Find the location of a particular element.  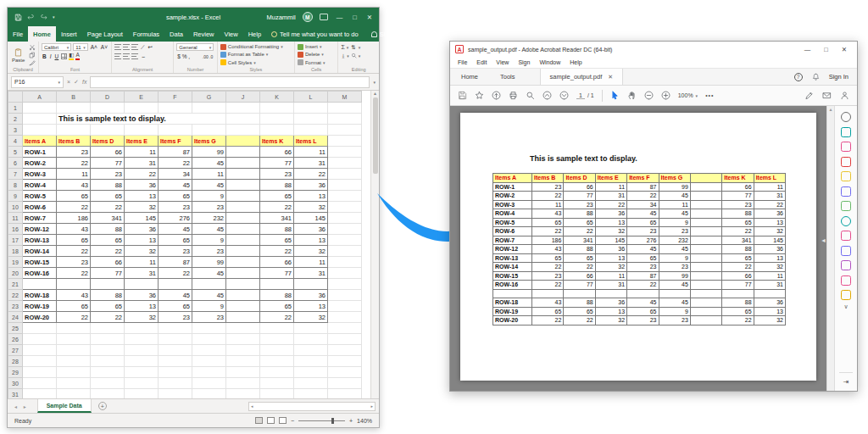

grid-cell: 88 is located at coordinates (108, 185).